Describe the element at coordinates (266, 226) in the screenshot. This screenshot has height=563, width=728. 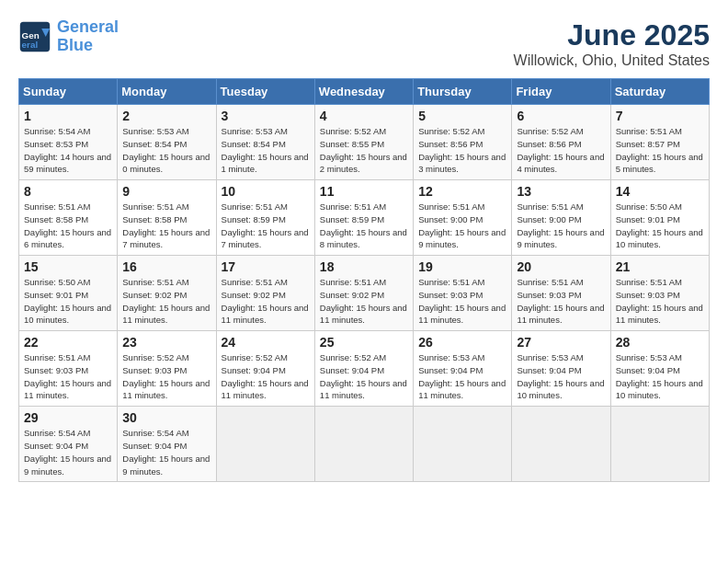
I see `day-info: Sunrise: 5:51 AM Sunset: 8:59 PM Dayligh…` at that location.